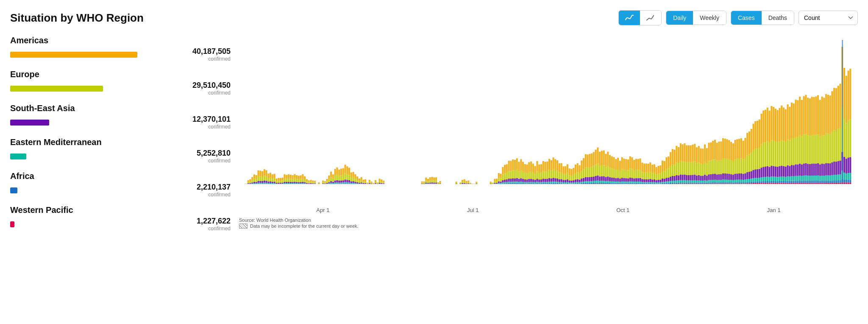 The image size is (868, 324). What do you see at coordinates (746, 18) in the screenshot?
I see `cases-button: Cases` at bounding box center [746, 18].